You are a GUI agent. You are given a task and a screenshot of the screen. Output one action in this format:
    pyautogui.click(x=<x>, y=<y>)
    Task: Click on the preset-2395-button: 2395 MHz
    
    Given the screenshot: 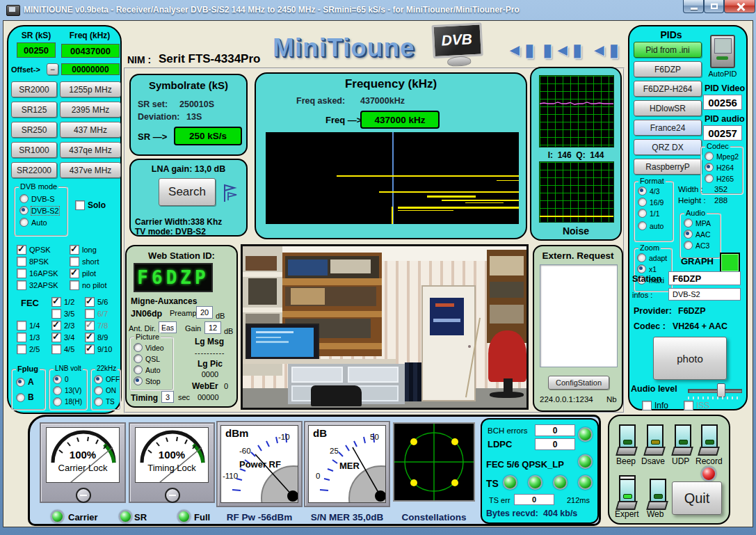 What is the action you would take?
    pyautogui.click(x=90, y=110)
    